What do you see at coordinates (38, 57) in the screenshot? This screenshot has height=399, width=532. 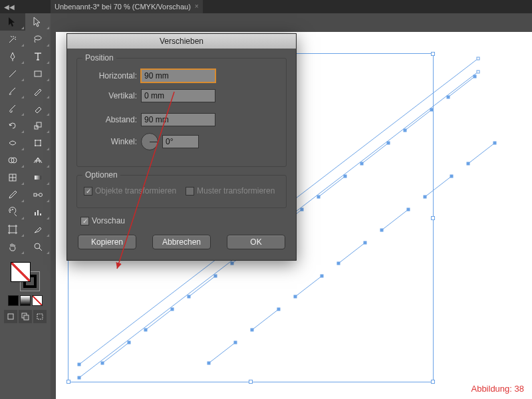 I see `type-tool` at bounding box center [38, 57].